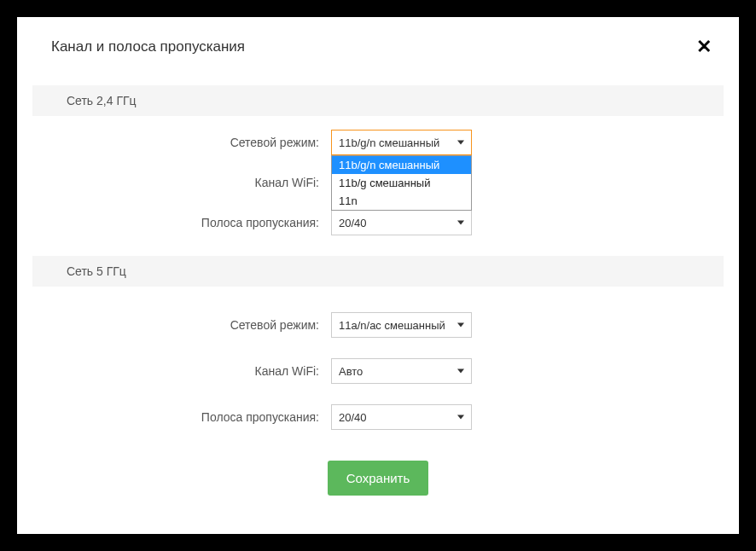 This screenshot has width=756, height=551. What do you see at coordinates (148, 47) in the screenshot?
I see `modal-title: Канал и полоса пропускания` at bounding box center [148, 47].